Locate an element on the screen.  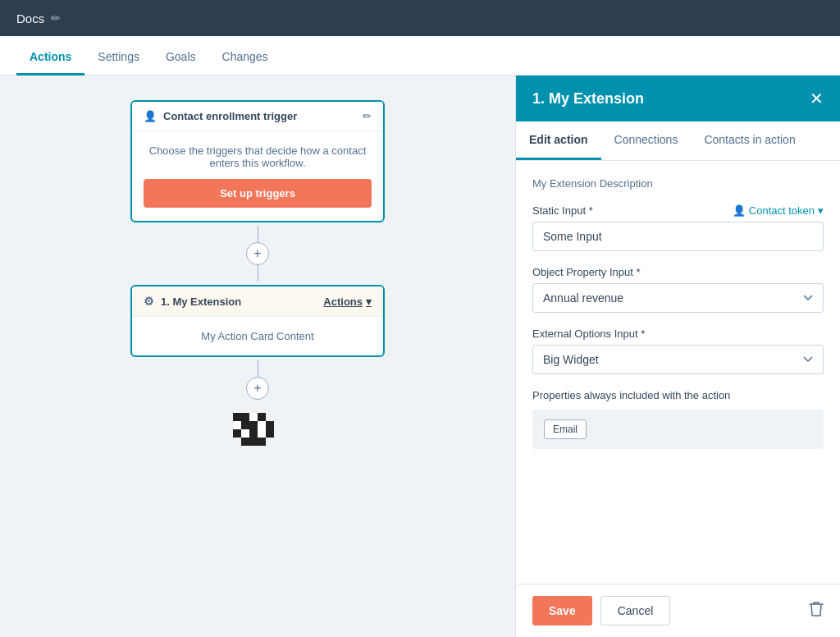
external-options-select: Big Widget Small Widget Medium Widget is located at coordinates (678, 360).